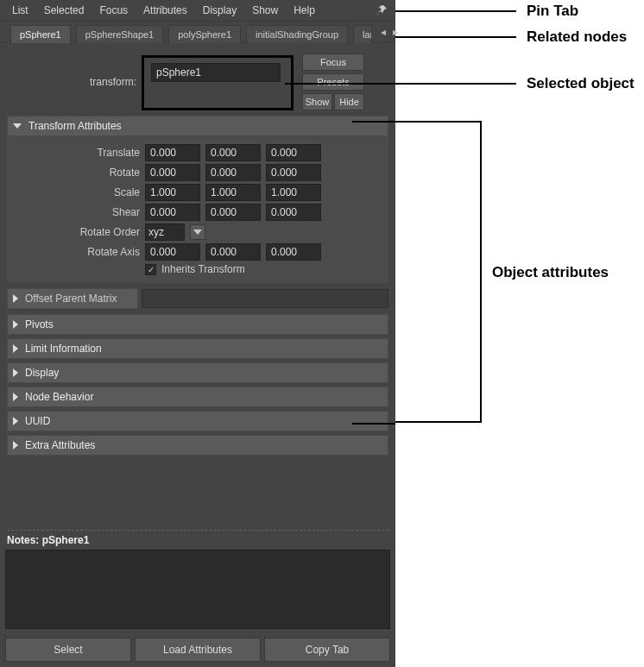 This screenshot has height=667, width=644. Describe the element at coordinates (150, 269) in the screenshot. I see `inherits-transform-checkbox: ✓` at that location.